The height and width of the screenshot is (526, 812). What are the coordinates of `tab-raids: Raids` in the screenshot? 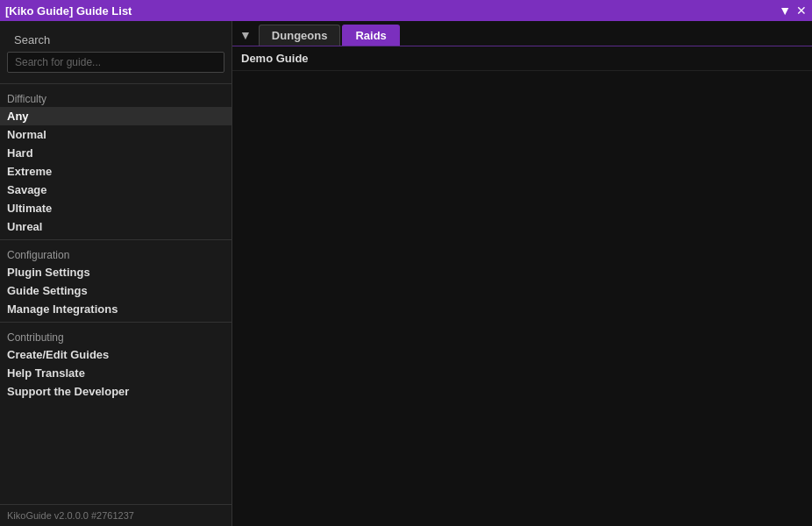 It's located at (370, 35).